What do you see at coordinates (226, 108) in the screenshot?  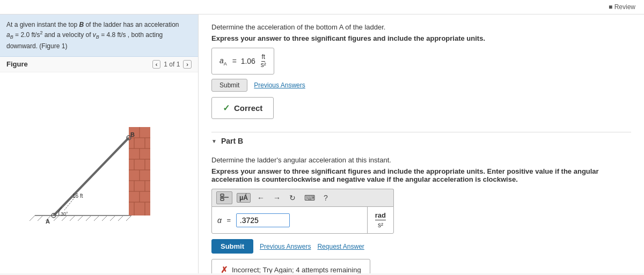 I see `check-icon: ✓` at bounding box center [226, 108].